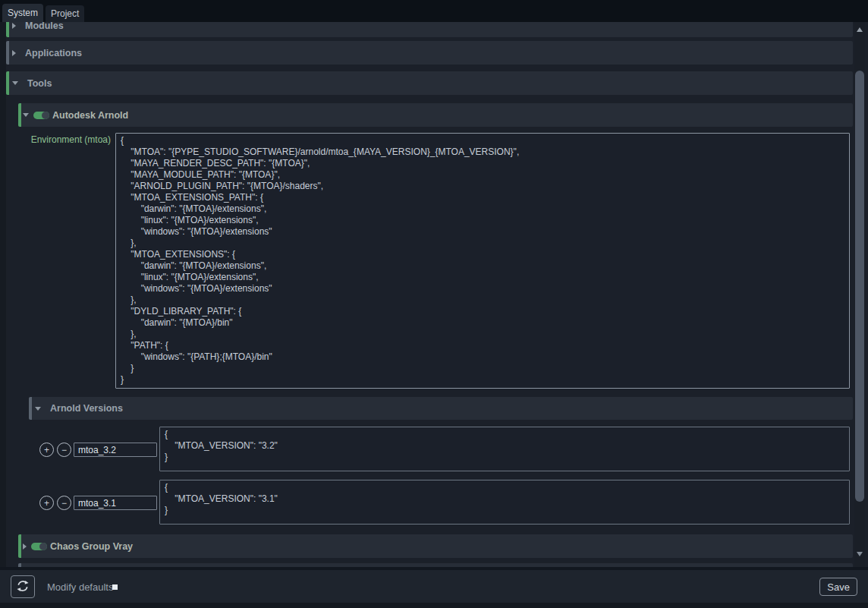 Image resolution: width=868 pixels, height=608 pixels. Describe the element at coordinates (505, 502) in the screenshot. I see `version-json-editor: { "MTOA_VERSION": "3.1" }` at that location.